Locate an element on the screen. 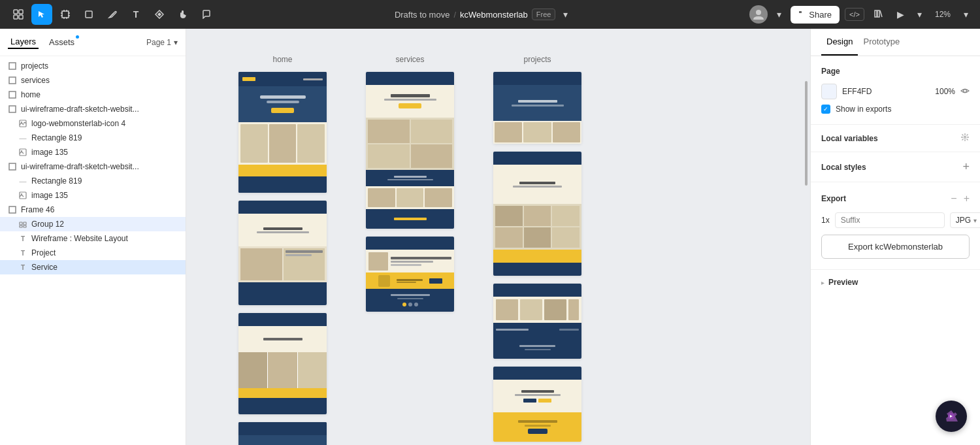 The image size is (980, 445). local-variables-row: Local variables is located at coordinates (895, 139).